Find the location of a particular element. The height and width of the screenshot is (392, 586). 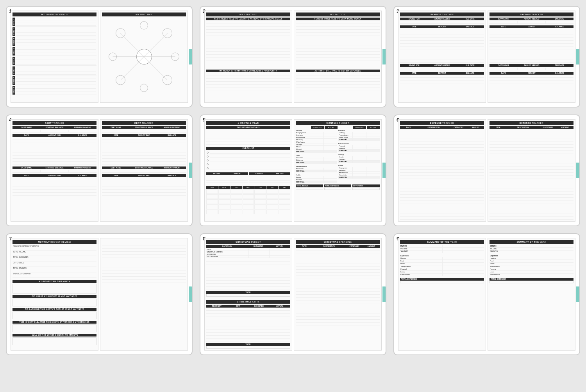

book-3-tab is located at coordinates (578, 57).